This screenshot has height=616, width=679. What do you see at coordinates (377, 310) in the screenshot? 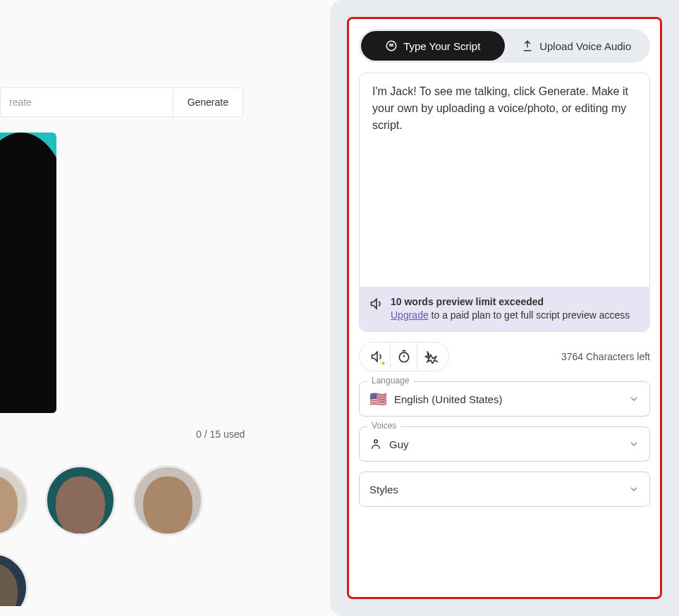
I see `speaker-icon` at bounding box center [377, 310].